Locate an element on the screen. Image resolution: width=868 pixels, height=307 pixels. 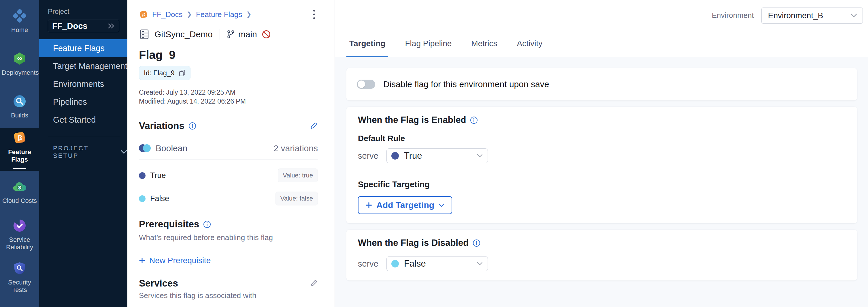
project-name: FF_Docs is located at coordinates (70, 26).